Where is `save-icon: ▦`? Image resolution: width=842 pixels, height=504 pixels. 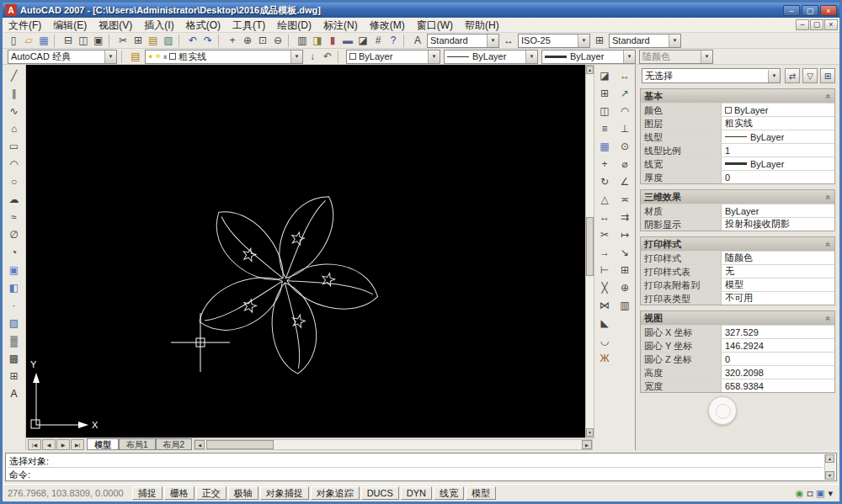 save-icon: ▦ is located at coordinates (44, 40).